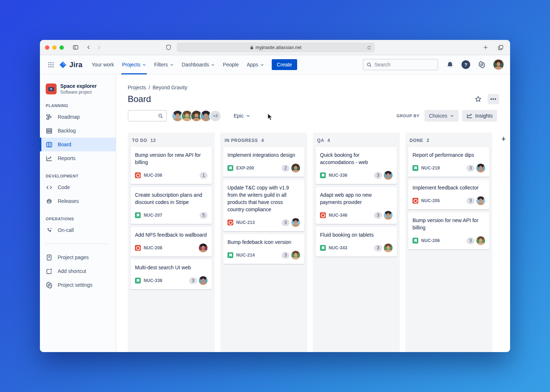  Describe the element at coordinates (498, 65) in the screenshot. I see `user-avatar` at that location.